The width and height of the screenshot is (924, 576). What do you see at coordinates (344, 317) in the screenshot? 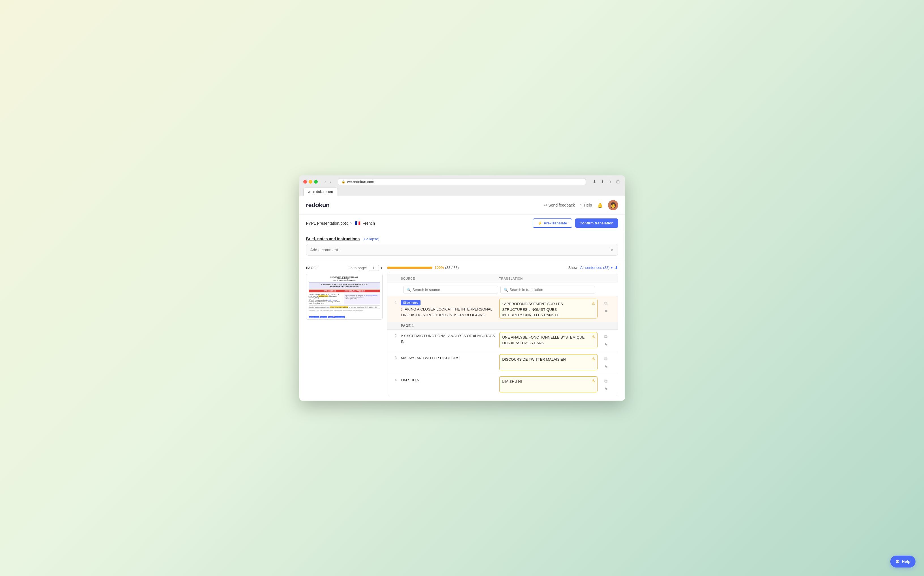
I see `slide-bottom: #MetooMovement #JustVoting #Metoo #Black…` at bounding box center [344, 317].